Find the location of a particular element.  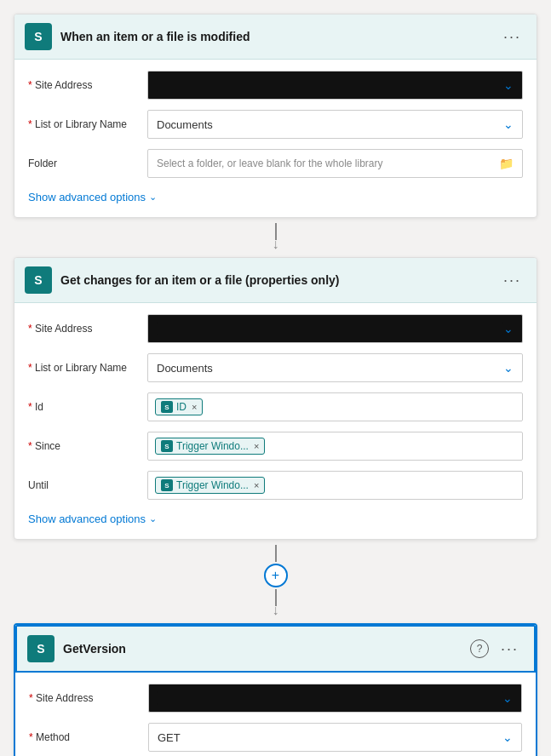

action-until-label: Until is located at coordinates (88, 485).